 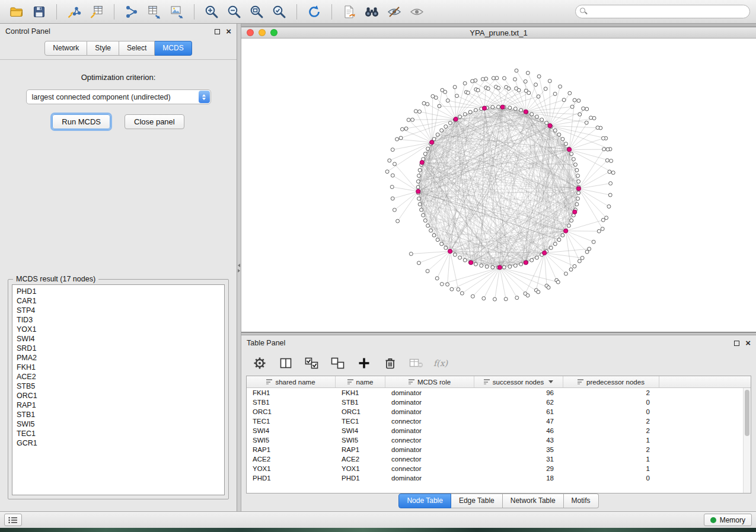 What do you see at coordinates (119, 386) in the screenshot?
I see `mcds-result-item: STB5` at bounding box center [119, 386].